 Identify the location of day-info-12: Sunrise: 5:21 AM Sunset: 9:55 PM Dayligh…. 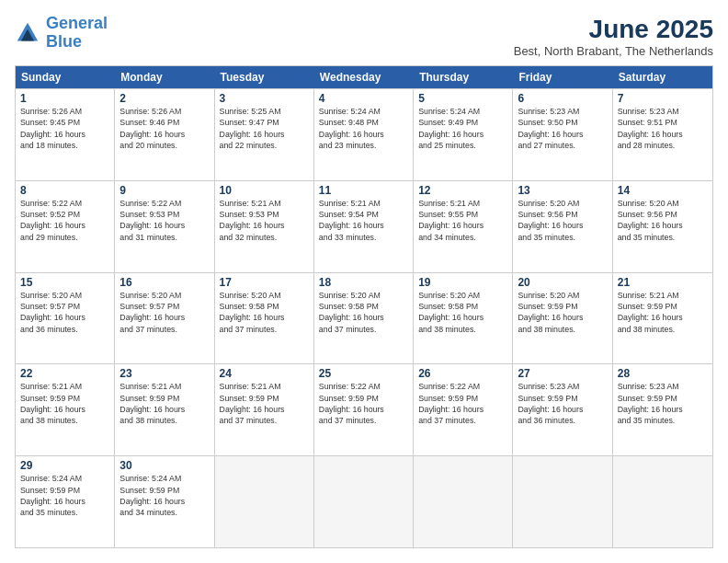
(463, 221).